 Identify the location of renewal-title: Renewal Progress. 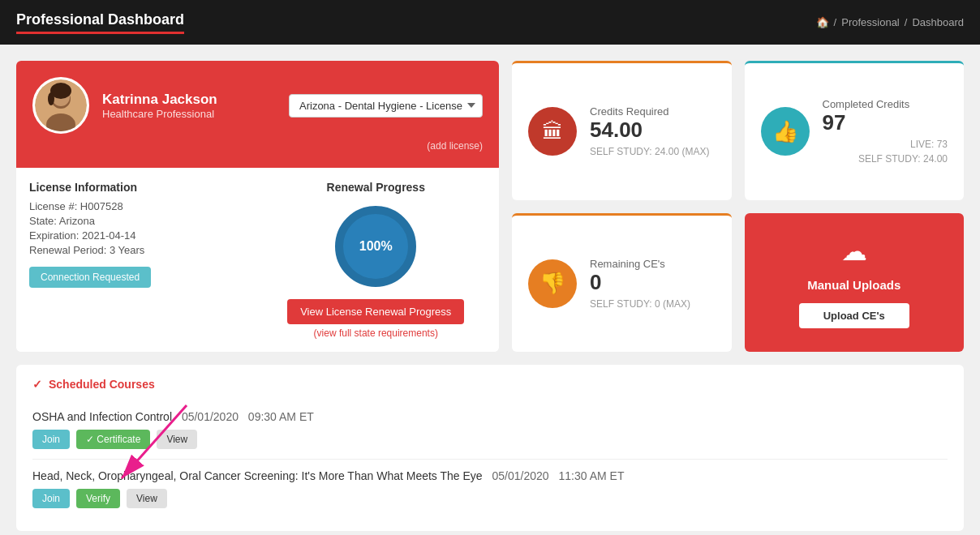
(376, 187).